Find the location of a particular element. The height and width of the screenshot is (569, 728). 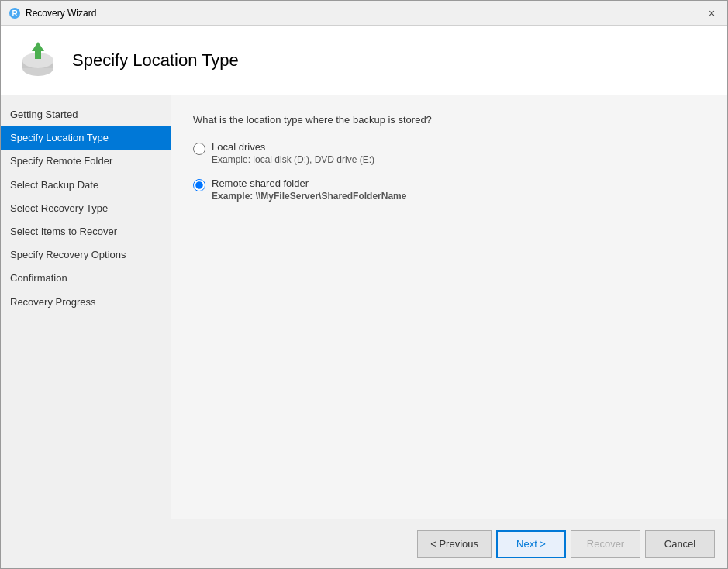

question-text: What is the location type where the back… is located at coordinates (450, 119).